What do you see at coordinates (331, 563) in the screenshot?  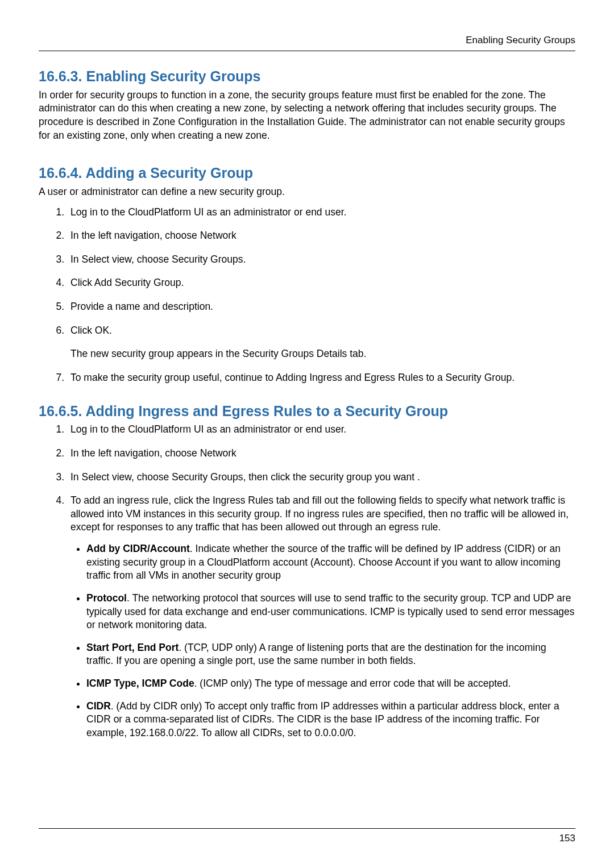 I see `field-item: Add by CIDR/Account. Indicate whether th…` at bounding box center [331, 563].